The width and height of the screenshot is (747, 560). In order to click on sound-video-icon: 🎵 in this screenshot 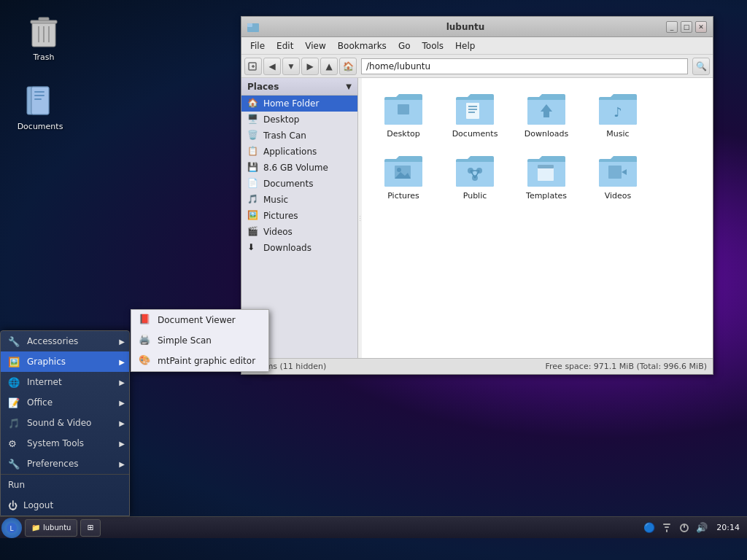, I will do `click(15, 423)`.